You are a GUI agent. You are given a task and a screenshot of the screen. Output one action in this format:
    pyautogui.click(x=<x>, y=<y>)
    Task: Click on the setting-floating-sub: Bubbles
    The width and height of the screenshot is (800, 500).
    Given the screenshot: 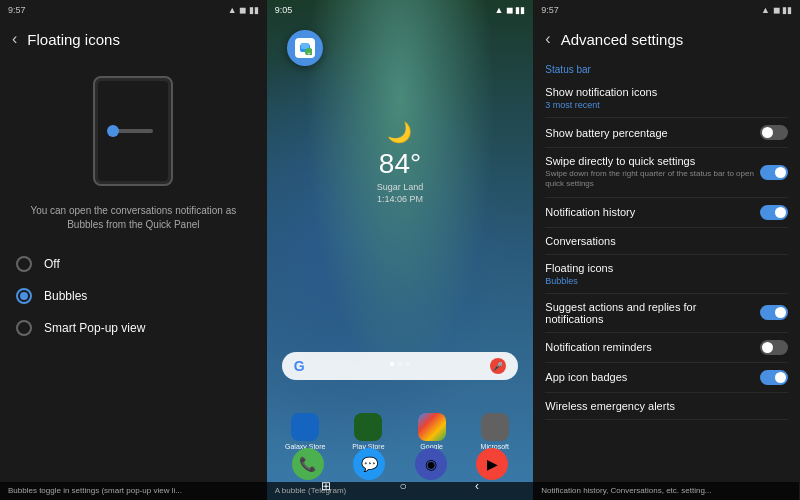 What is the action you would take?
    pyautogui.click(x=583, y=281)
    